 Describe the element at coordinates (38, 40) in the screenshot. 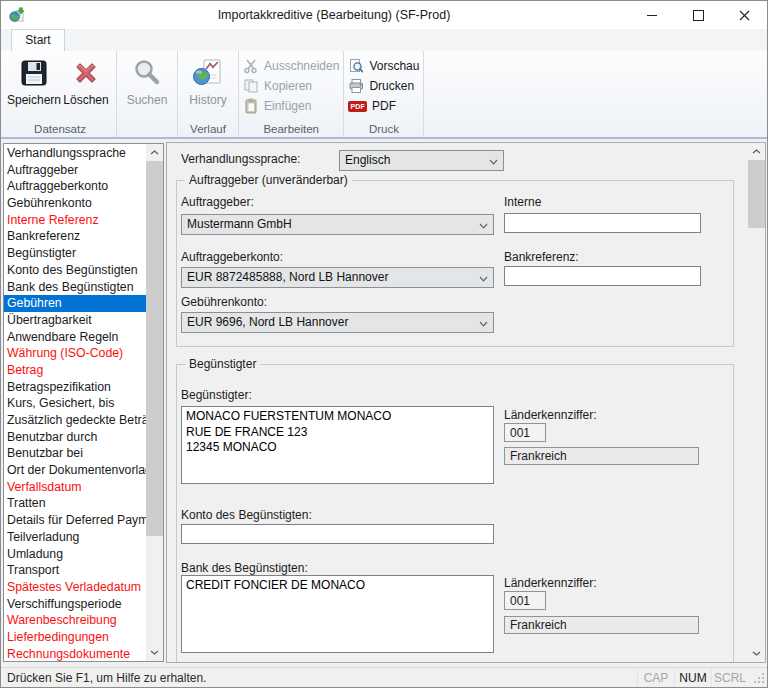

I see `tab-start: Start` at that location.